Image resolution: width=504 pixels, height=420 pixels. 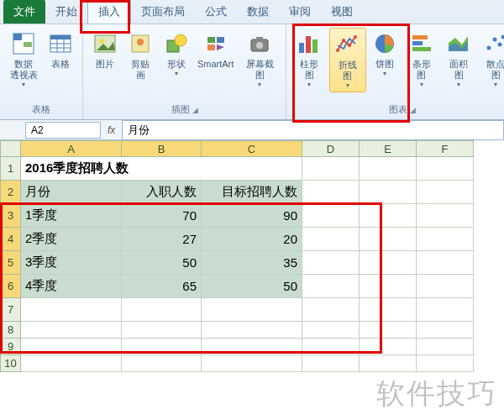 What do you see at coordinates (66, 12) in the screenshot?
I see `tab-home: 开始` at bounding box center [66, 12].